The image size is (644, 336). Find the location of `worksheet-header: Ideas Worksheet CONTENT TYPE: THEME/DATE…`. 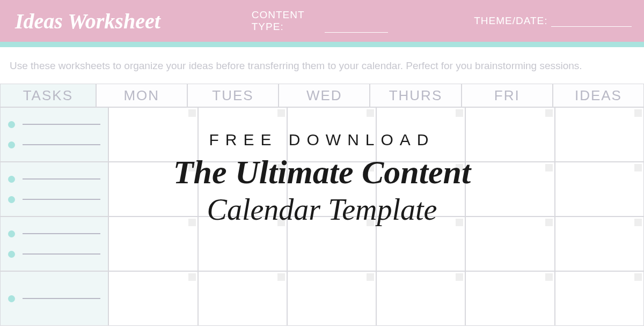

worksheet-header: Ideas Worksheet CONTENT TYPE: THEME/DATE… is located at coordinates (322, 21).